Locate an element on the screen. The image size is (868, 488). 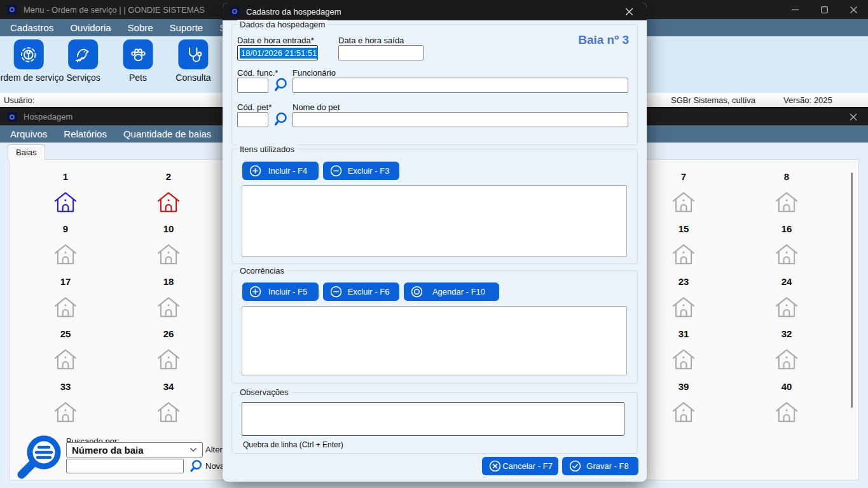
bay-10: 10 is located at coordinates (169, 249).